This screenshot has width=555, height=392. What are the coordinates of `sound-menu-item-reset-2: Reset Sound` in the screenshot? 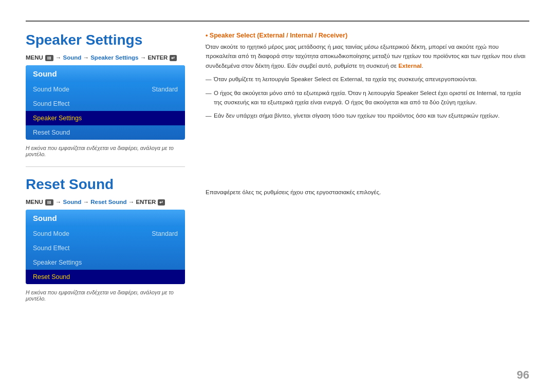 It's located at (105, 277).